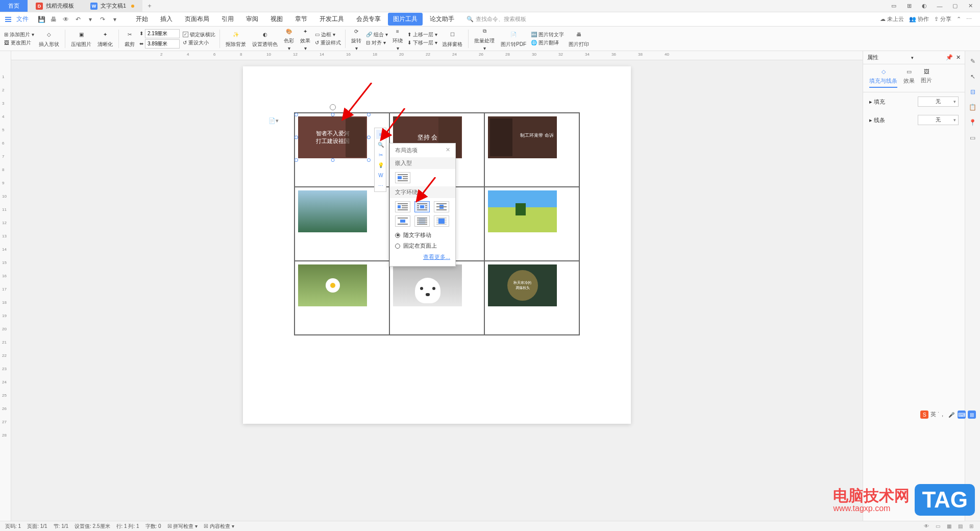  I want to click on group-button: 🔗 组合 ▾, so click(377, 35).